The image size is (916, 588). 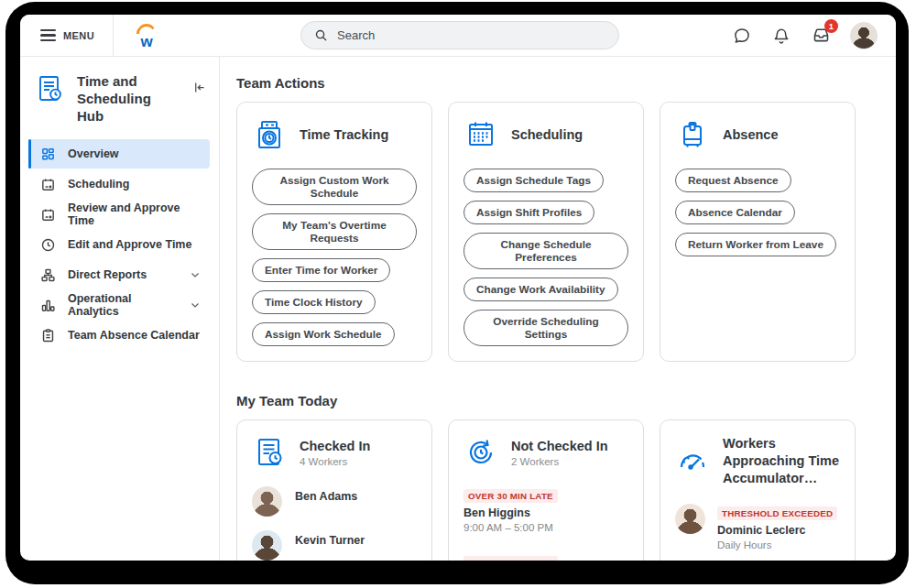 I want to click on menu-button: MENU, so click(x=66, y=35).